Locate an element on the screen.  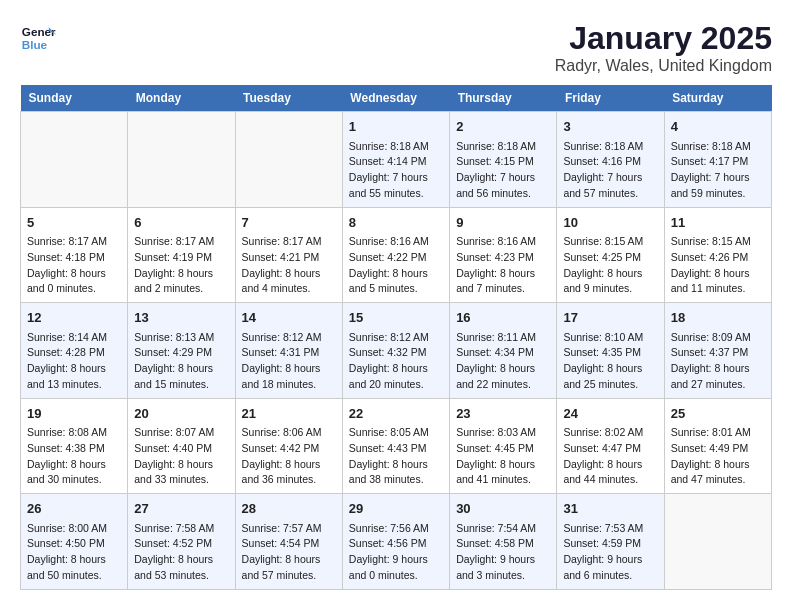
day-number: 14 is located at coordinates (289, 318).